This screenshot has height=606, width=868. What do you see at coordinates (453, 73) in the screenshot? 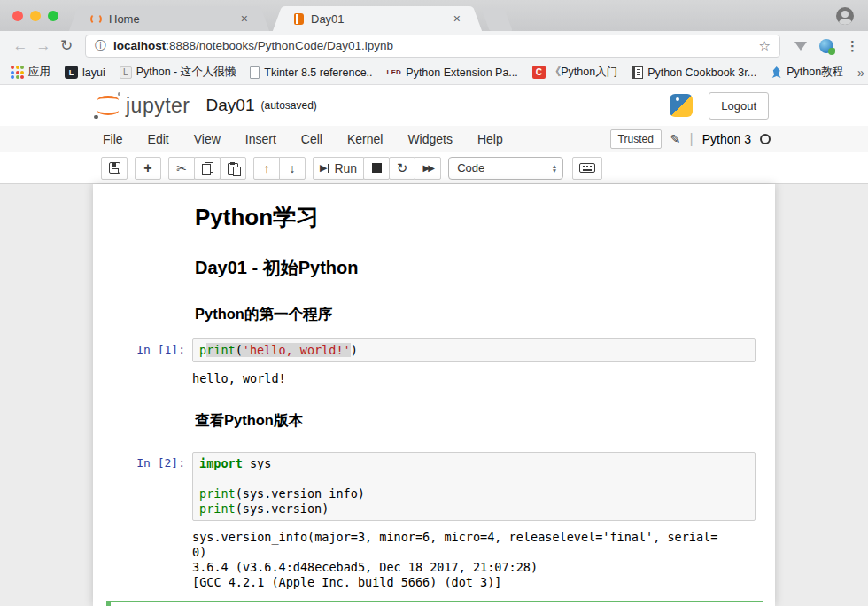
I see `bookmark-extension-packages: LFD Python Extension Pa...` at bounding box center [453, 73].